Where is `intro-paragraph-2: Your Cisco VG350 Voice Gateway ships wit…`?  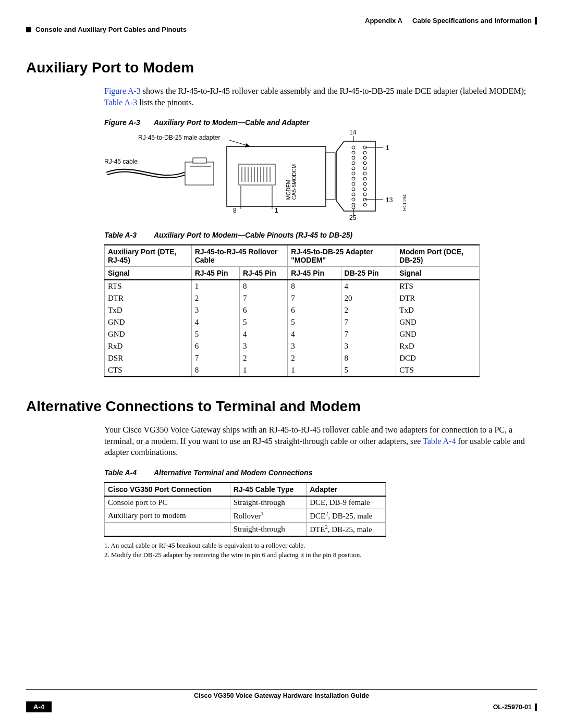 intro-paragraph-2: Your Cisco VG350 Voice Gateway ships wit… is located at coordinates (321, 441).